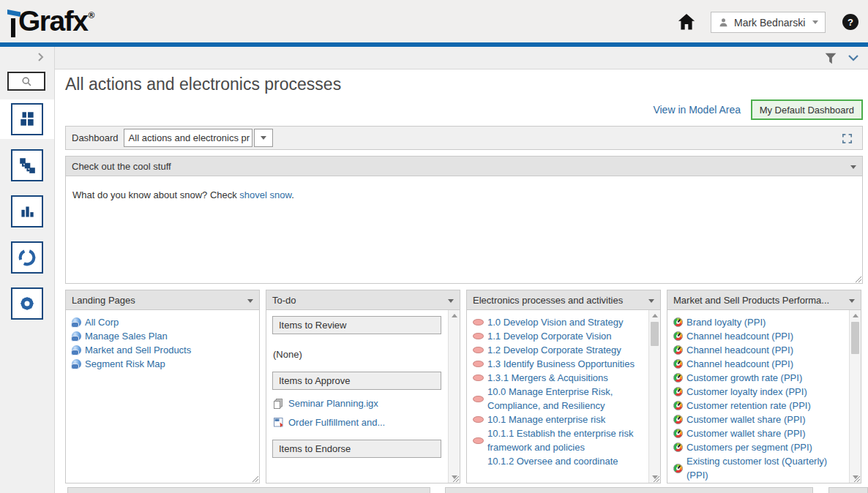  I want to click on fullscreen-button, so click(848, 139).